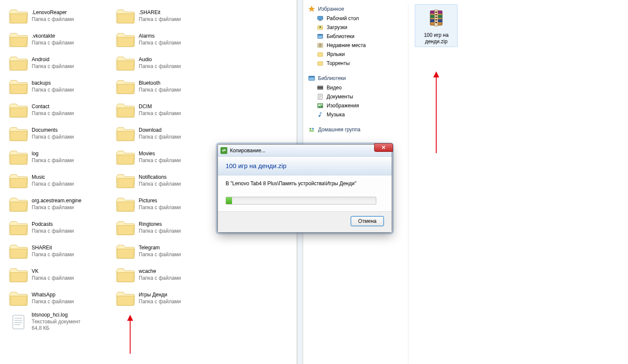 This screenshot has width=628, height=364. Describe the element at coordinates (358, 54) in the screenshot. I see `tree-item-shortcuts: Ярлыки` at that location.